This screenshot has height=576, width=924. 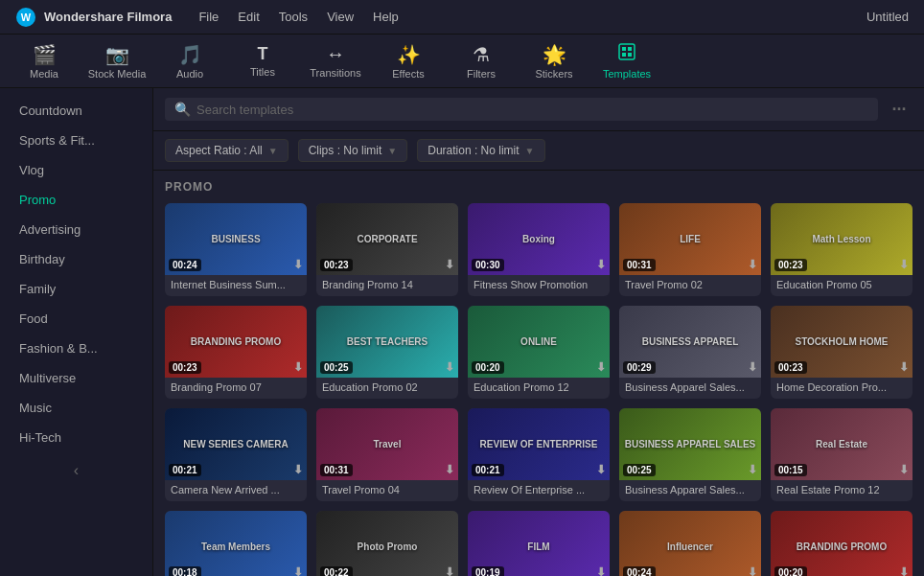 What do you see at coordinates (117, 74) in the screenshot?
I see `stock-media-label: Stock Media` at bounding box center [117, 74].